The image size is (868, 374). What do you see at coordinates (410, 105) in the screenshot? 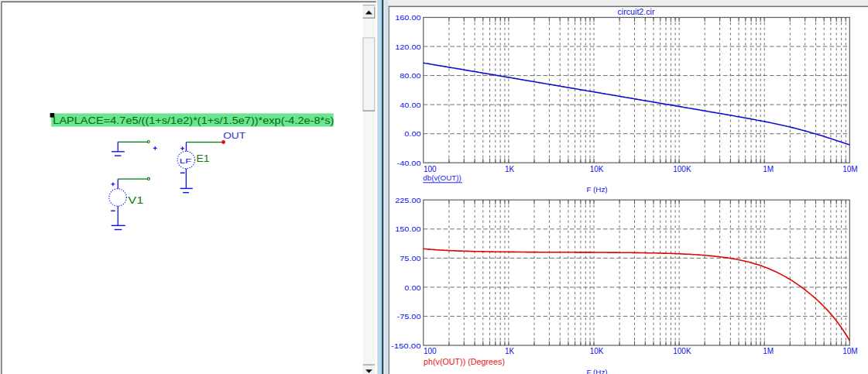
I see `svg-text: 40.00` at bounding box center [410, 105].